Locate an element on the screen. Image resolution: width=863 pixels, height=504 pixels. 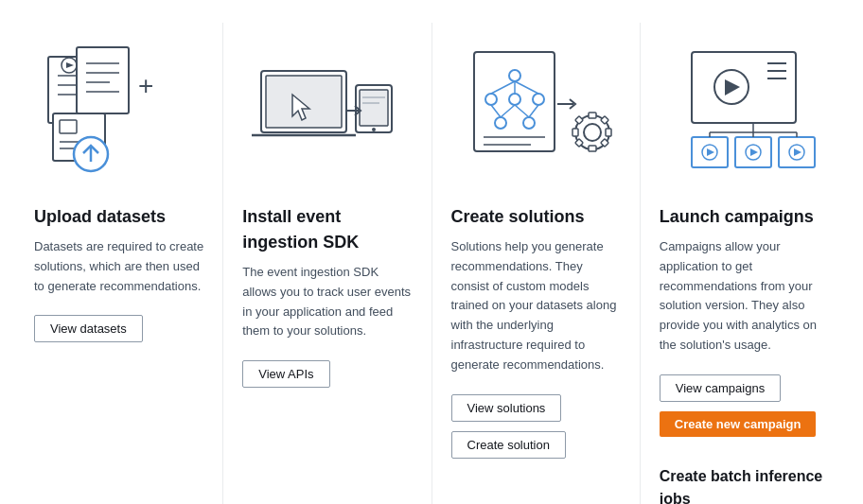
upload-datasets-icon-area: + is located at coordinates (119, 113).